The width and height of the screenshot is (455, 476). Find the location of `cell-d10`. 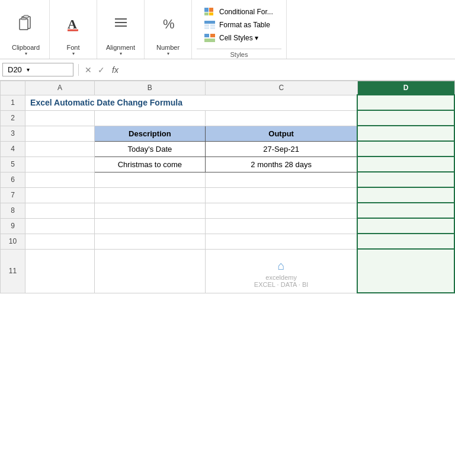

cell-d10 is located at coordinates (406, 241).